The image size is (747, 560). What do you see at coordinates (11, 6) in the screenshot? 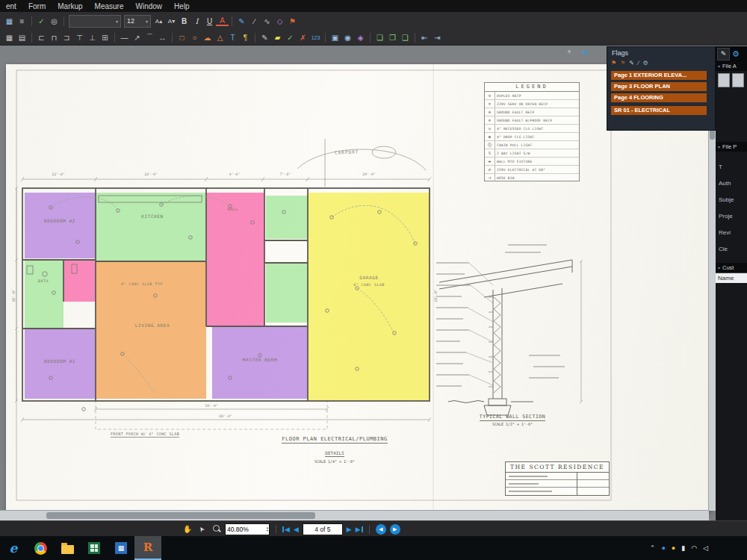
I see `menu-item: ent` at bounding box center [11, 6].